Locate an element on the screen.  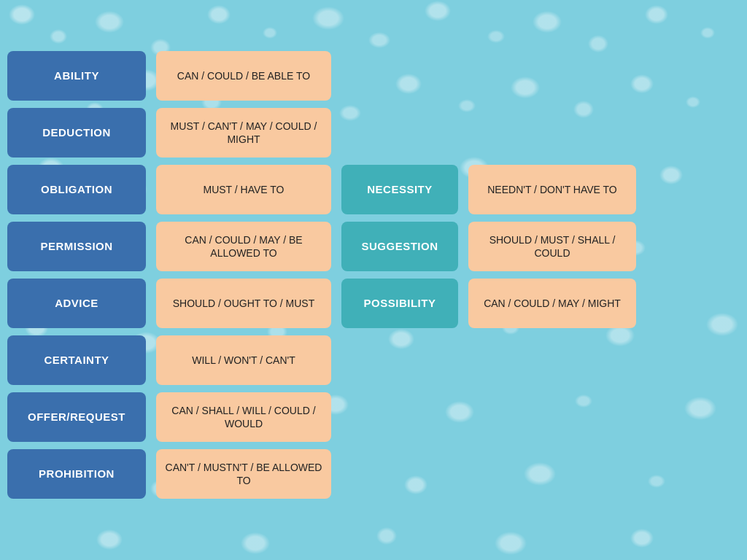
advice-col2: SHOULD / OUGHT TO / MUST is located at coordinates (244, 303).